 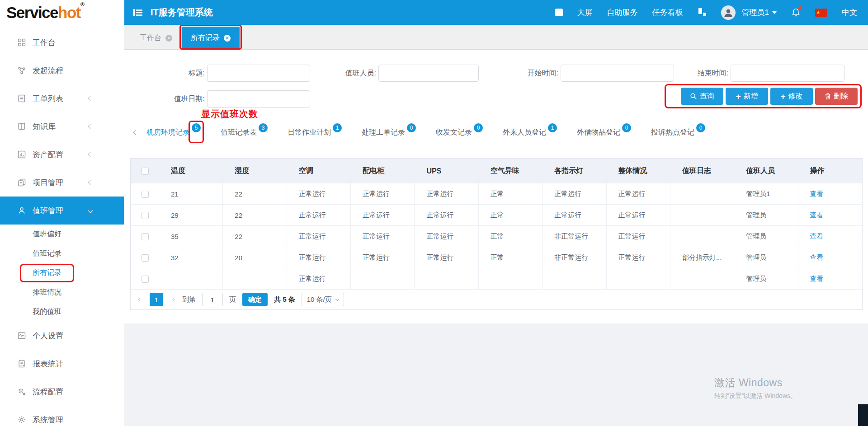 What do you see at coordinates (62, 13) in the screenshot?
I see `brand-logo: Servicehot®` at bounding box center [62, 13].